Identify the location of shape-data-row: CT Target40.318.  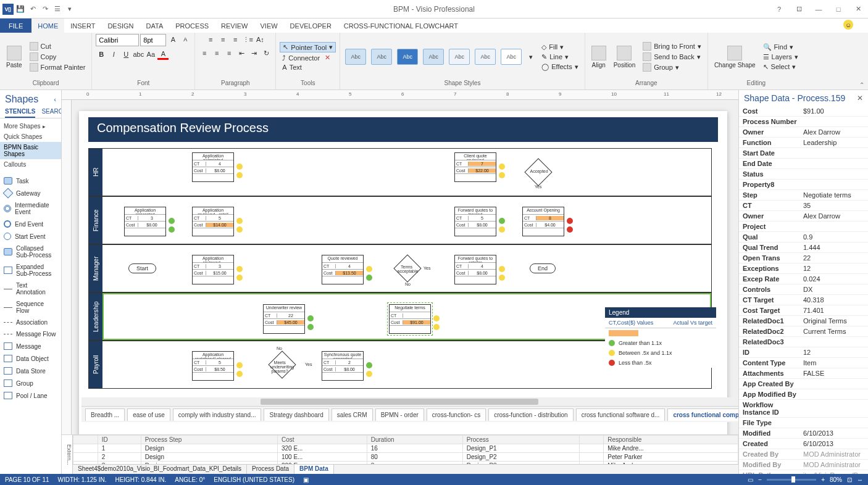
(804, 300).